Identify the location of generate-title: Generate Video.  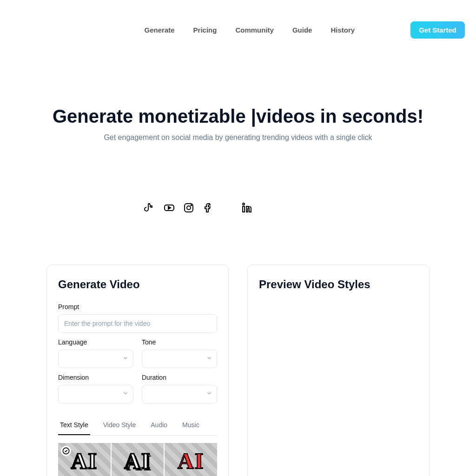
(138, 284).